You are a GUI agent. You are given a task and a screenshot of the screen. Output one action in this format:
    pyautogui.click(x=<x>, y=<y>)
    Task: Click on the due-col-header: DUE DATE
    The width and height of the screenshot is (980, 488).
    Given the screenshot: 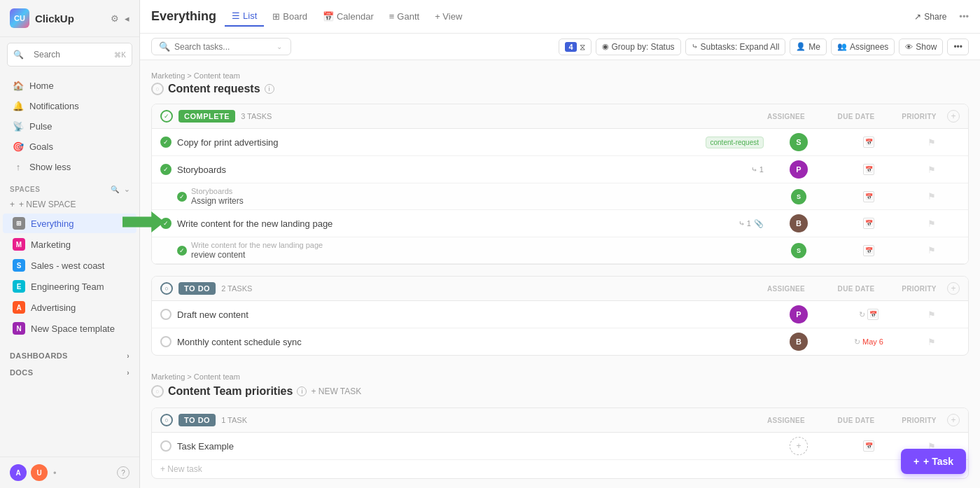 What is the action you would take?
    pyautogui.click(x=856, y=116)
    